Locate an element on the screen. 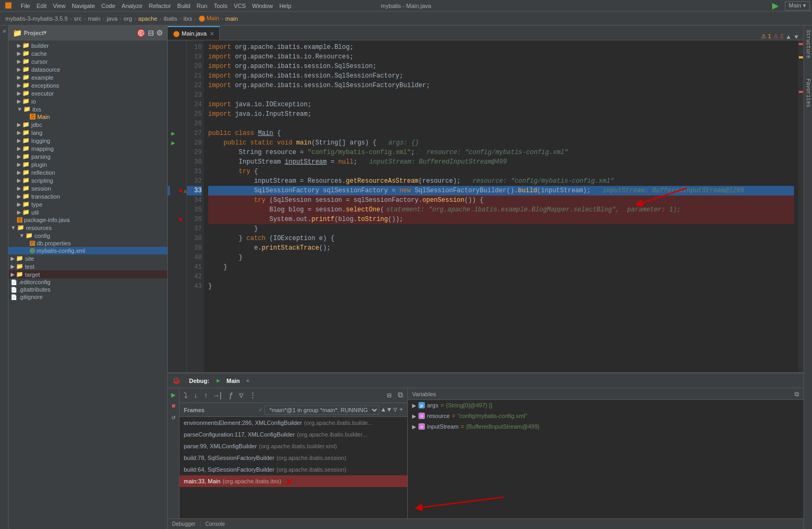 The height and width of the screenshot is (529, 812). tree-item-gitattributes: 📄 .gitattributes is located at coordinates (88, 289).